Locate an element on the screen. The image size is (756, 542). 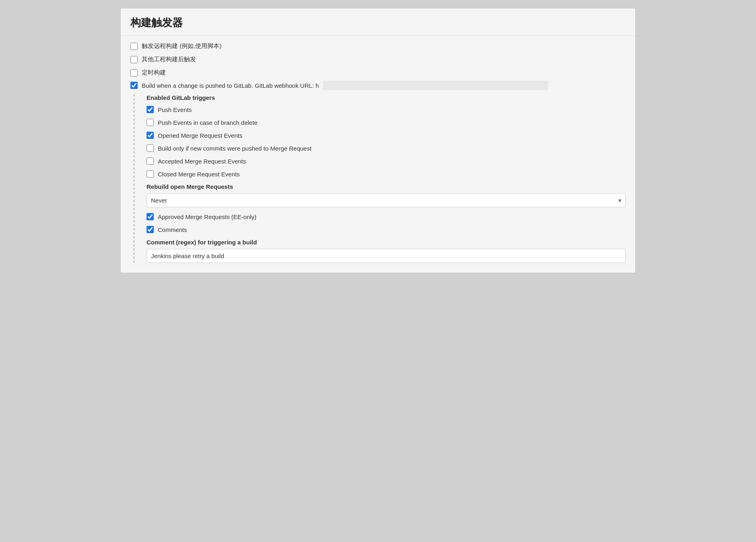
opened-mr-checkbox is located at coordinates (150, 135).